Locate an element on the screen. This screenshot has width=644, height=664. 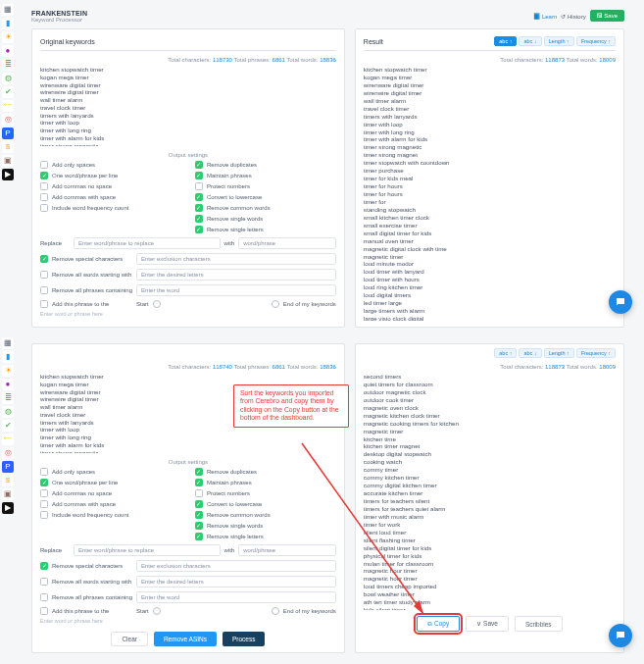
save-result-button: ∨ Save is located at coordinates (487, 624).